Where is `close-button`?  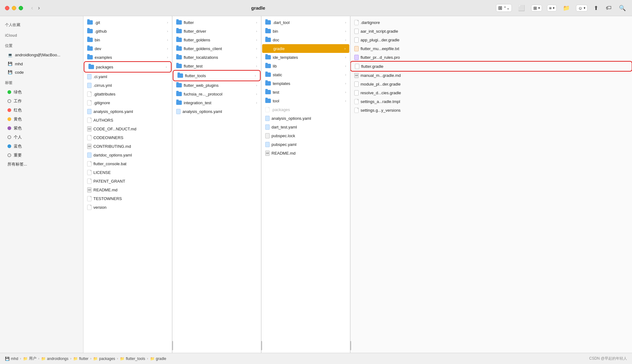 close-button is located at coordinates (7, 8).